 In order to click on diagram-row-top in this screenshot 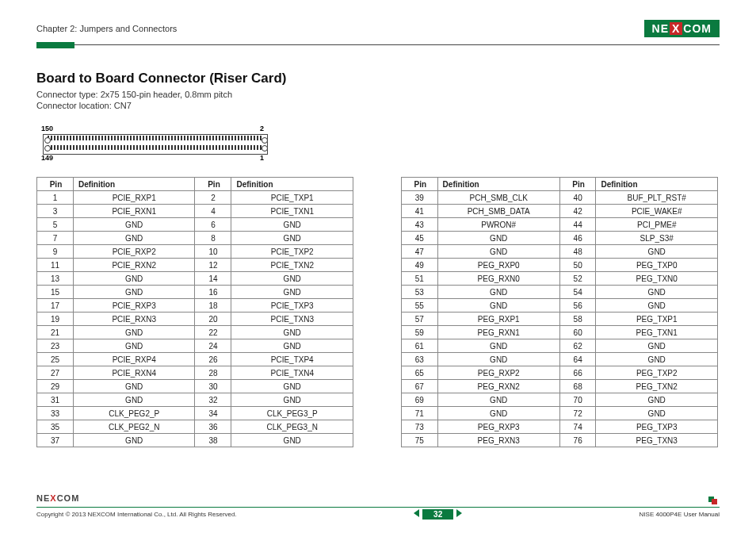, I will do `click(155, 138)`.